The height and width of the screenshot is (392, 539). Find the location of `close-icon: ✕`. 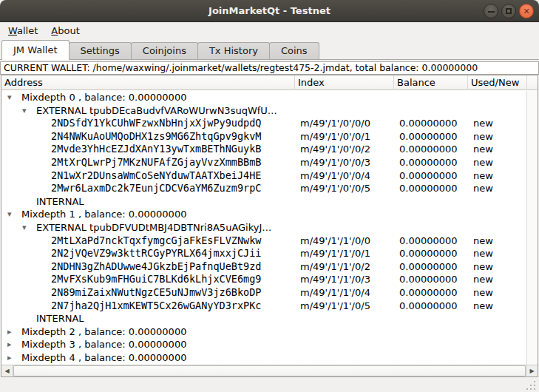

close-icon: ✕ is located at coordinates (526, 12).